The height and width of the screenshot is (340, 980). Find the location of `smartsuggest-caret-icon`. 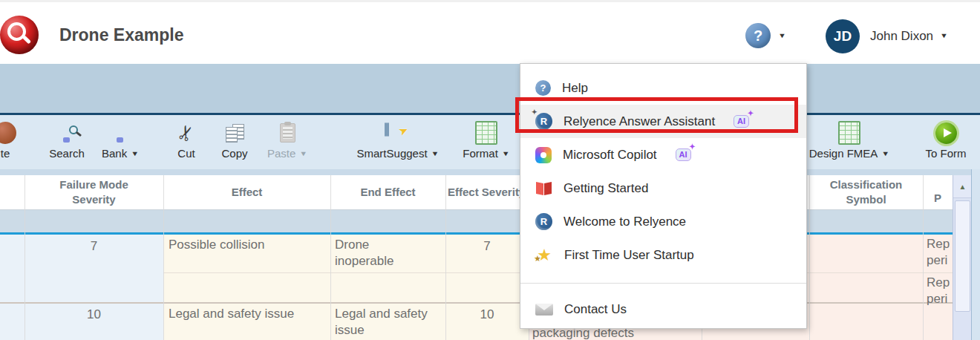

smartsuggest-caret-icon is located at coordinates (435, 153).